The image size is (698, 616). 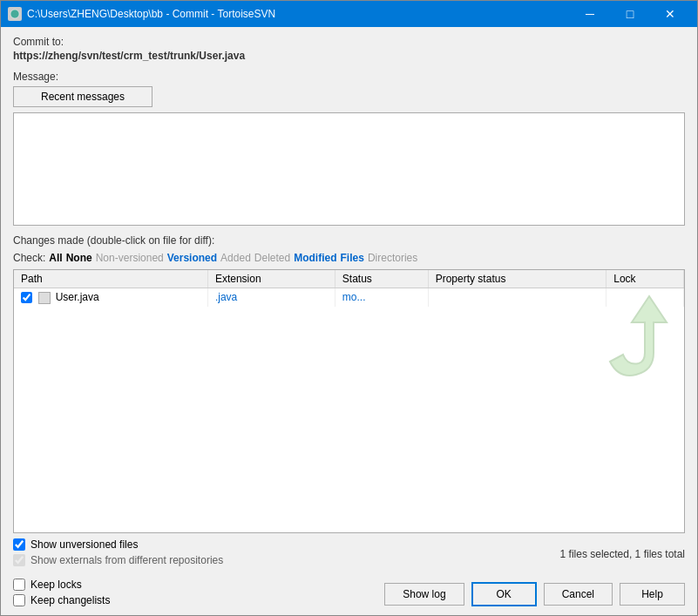 What do you see at coordinates (349, 258) in the screenshot?
I see `check-row: Check: All None Non-versioned Versioned …` at bounding box center [349, 258].